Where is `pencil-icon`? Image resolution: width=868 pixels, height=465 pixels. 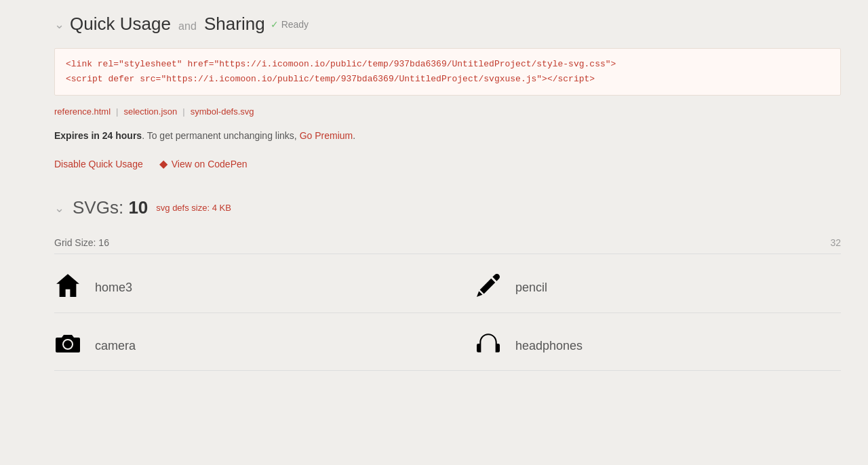 pencil-icon is located at coordinates (488, 287).